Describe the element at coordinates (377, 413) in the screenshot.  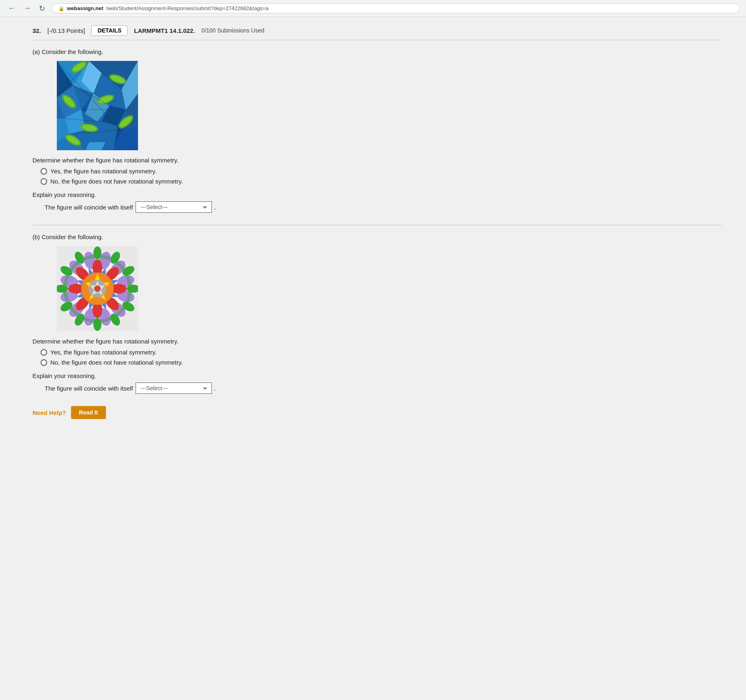
I see `need-help-section: Need Help? Read It` at that location.